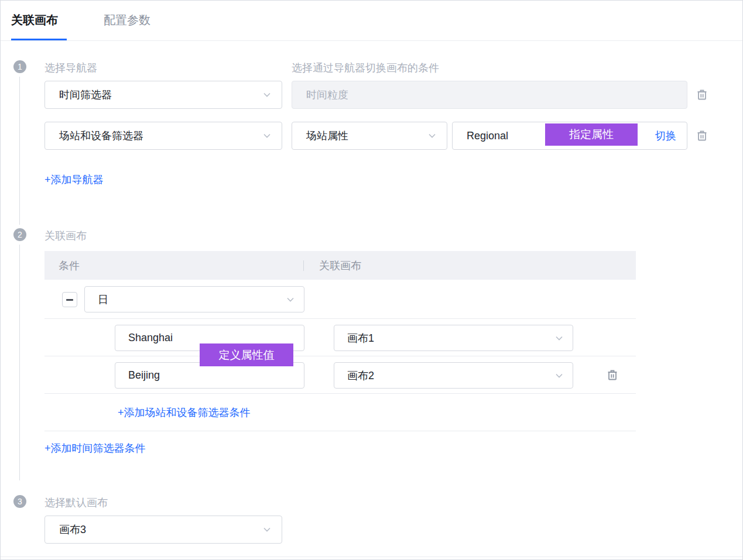 This screenshot has width=743, height=560. Describe the element at coordinates (144, 376) in the screenshot. I see `station-value-2: Beijing` at that location.